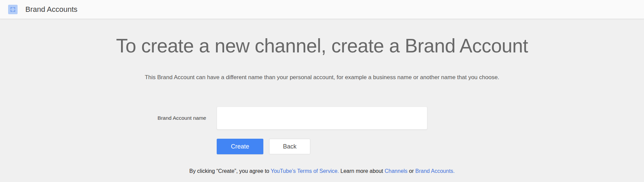 The height and width of the screenshot is (182, 644). I want to click on brand-accounts-icon, so click(13, 9).